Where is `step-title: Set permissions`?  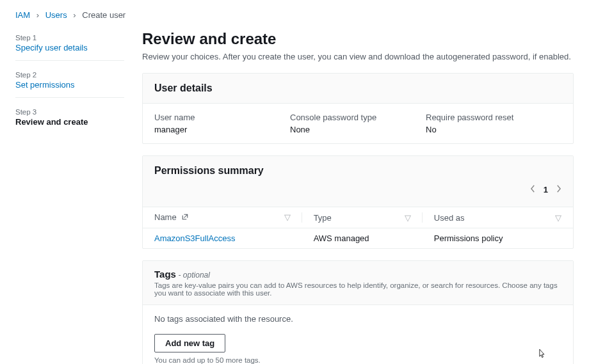 step-title: Set permissions is located at coordinates (70, 84).